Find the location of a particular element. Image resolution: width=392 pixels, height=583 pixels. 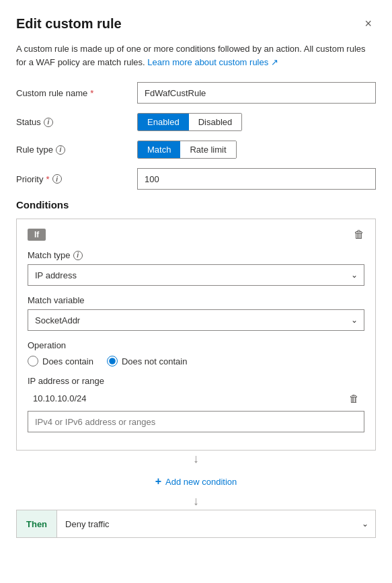

status-info-icon: i is located at coordinates (48, 122).